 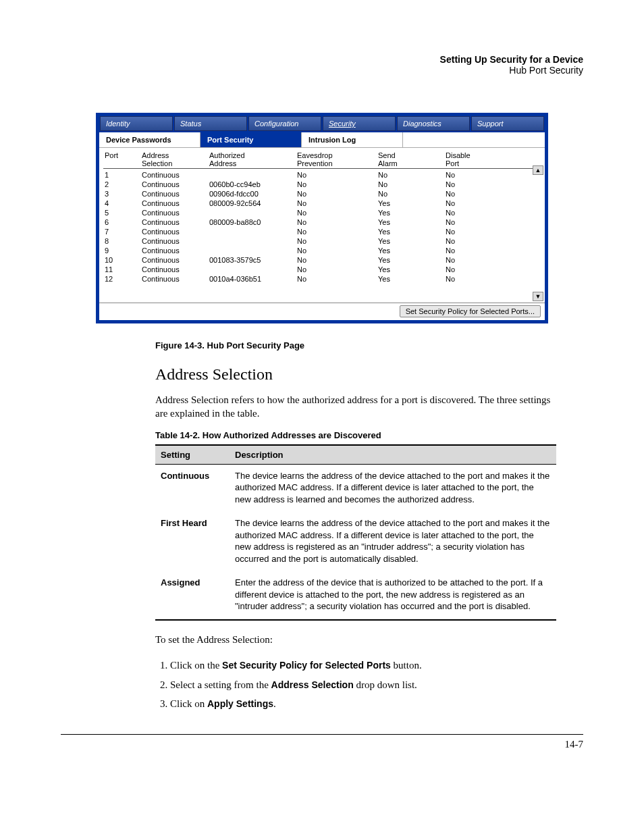 What do you see at coordinates (322, 65) in the screenshot?
I see `page-header: Setting Up Security for a Device Hub Por…` at bounding box center [322, 65].